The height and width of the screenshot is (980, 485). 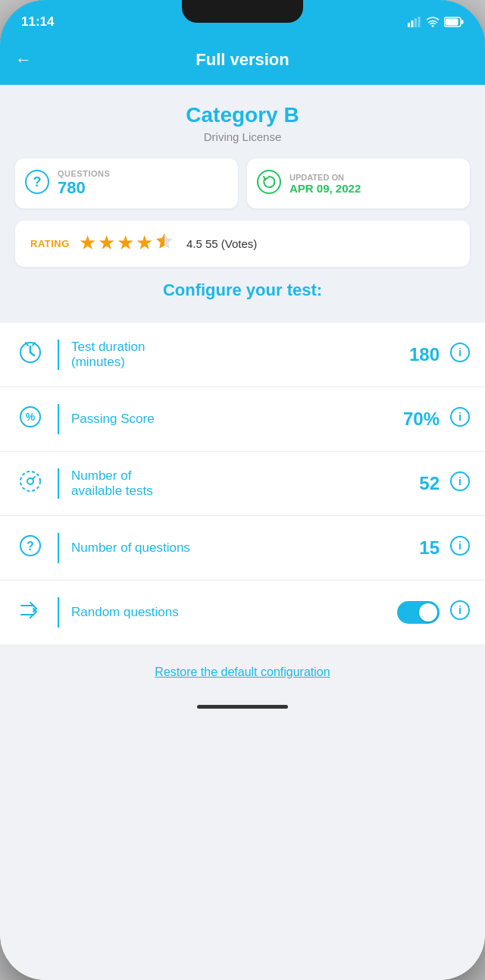 What do you see at coordinates (242, 420) in the screenshot?
I see `passing-score-row: % Passing Score 70% i` at bounding box center [242, 420].